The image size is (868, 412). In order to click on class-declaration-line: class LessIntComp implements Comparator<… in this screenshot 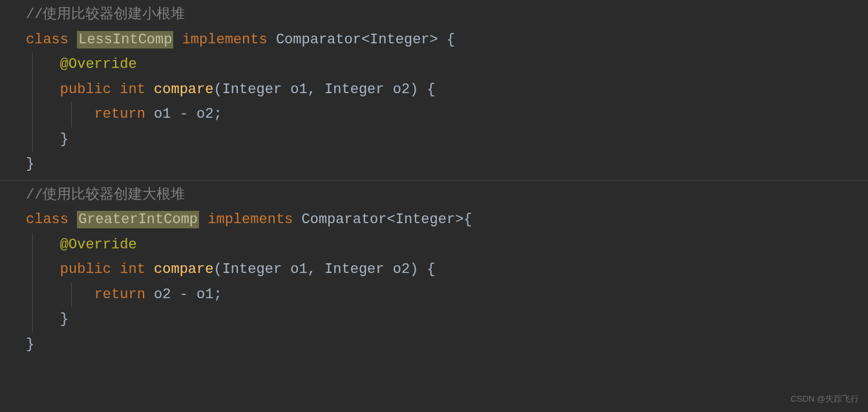, I will do `click(434, 40)`.